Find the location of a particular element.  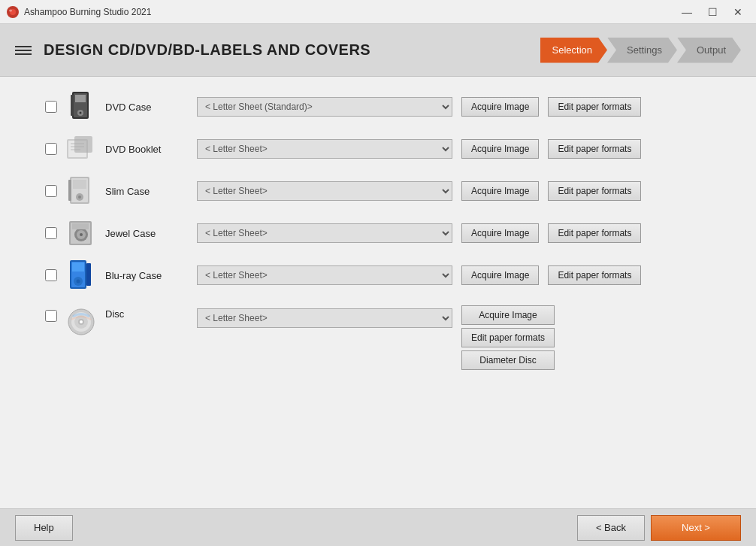

acquire-image-dvd-case: Acquire Image is located at coordinates (500, 107).